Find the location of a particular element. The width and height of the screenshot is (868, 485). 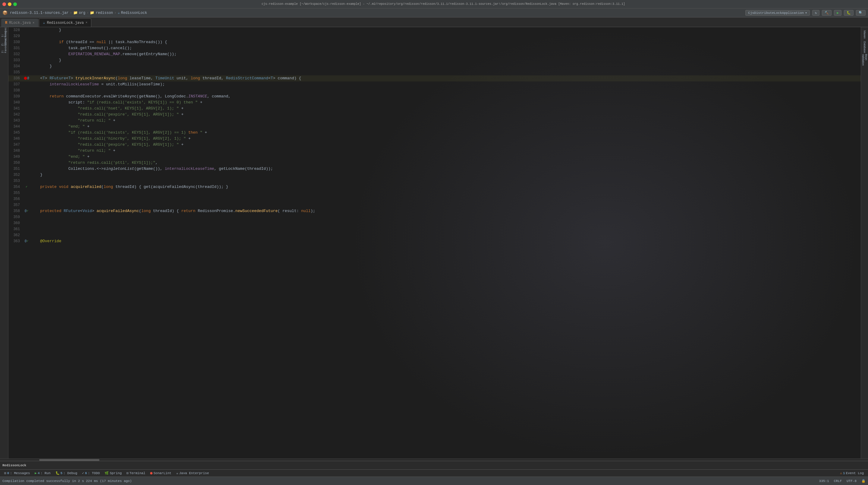

favorites-panel-toggle: 2: Favorites is located at coordinates (4, 46).